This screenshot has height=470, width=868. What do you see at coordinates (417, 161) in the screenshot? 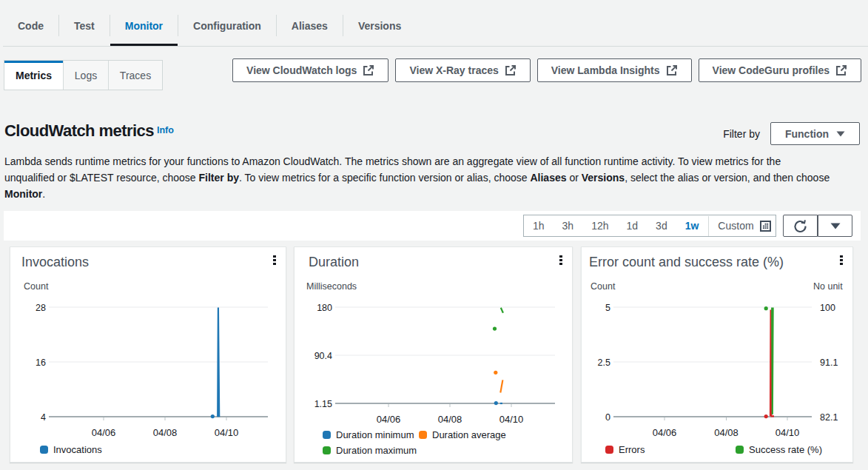
I see `description-line: Lambda sends runtime metrics for your fu…` at bounding box center [417, 161].